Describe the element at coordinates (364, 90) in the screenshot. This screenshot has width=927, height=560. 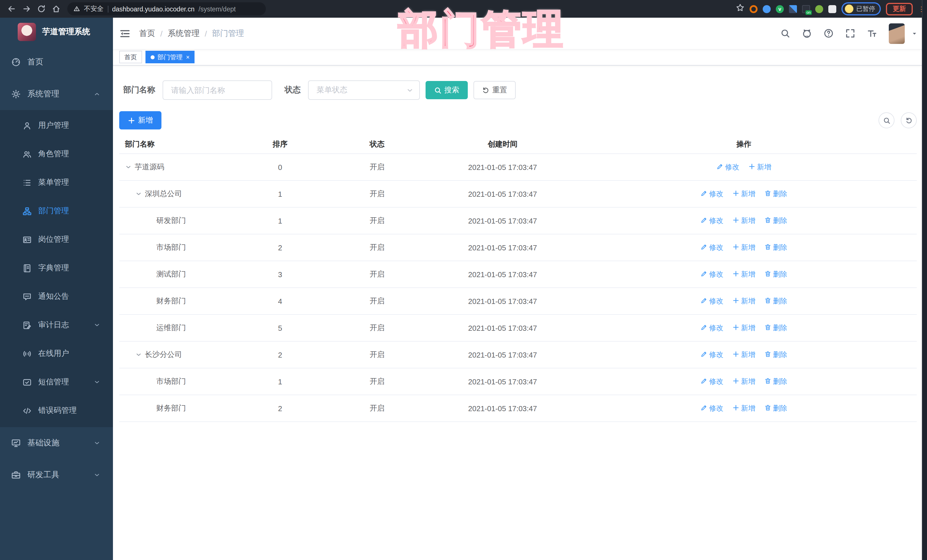
I see `status-select: 菜单状态` at that location.